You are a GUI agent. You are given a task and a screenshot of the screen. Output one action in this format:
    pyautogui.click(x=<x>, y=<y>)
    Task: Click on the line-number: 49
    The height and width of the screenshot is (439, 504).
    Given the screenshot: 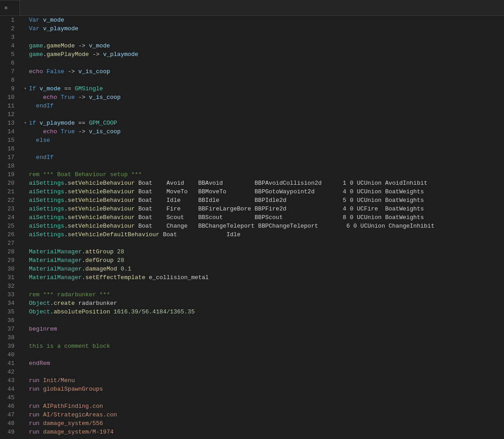 What is the action you would take?
    pyautogui.click(x=9, y=432)
    